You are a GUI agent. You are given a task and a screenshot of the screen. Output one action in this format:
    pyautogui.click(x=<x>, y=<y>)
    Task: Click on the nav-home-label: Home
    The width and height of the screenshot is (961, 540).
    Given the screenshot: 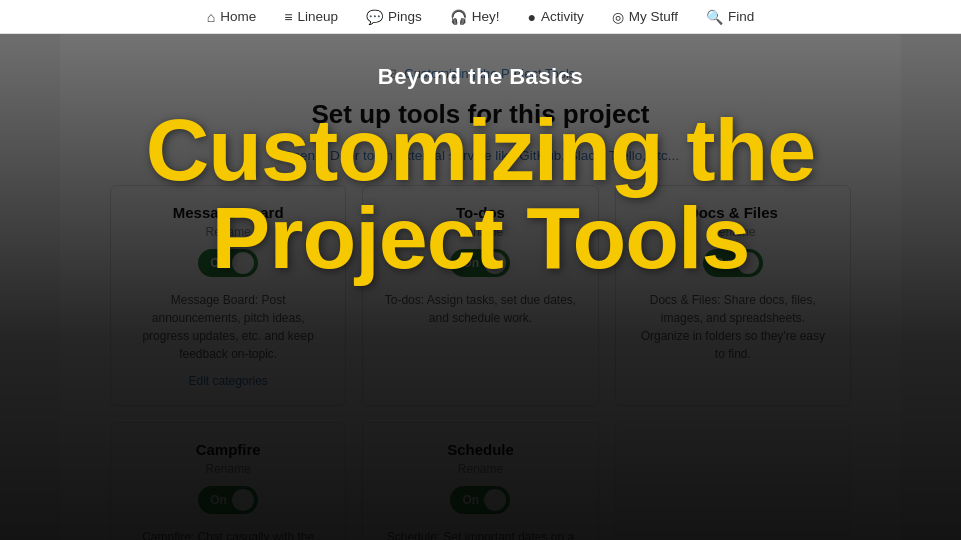 What is the action you would take?
    pyautogui.click(x=238, y=16)
    